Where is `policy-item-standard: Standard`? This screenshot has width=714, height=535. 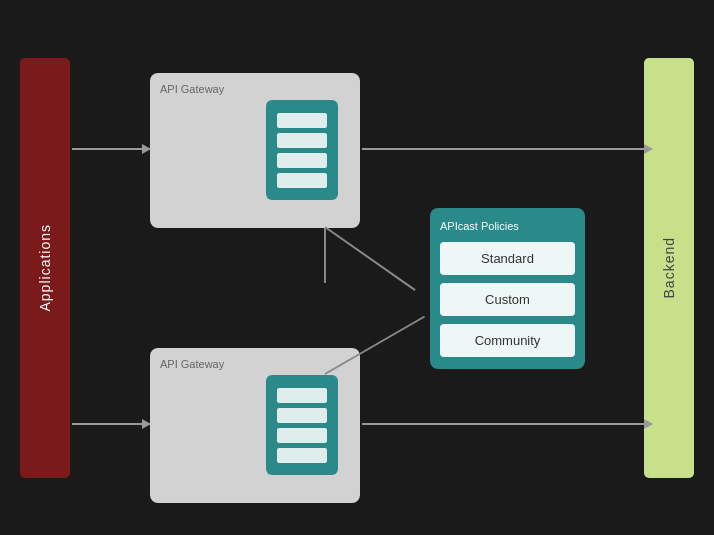
policy-item-standard: Standard is located at coordinates (508, 258).